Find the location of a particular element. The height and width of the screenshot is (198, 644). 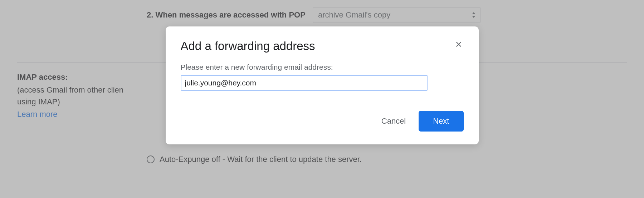

cancel-button: Cancel is located at coordinates (394, 121).